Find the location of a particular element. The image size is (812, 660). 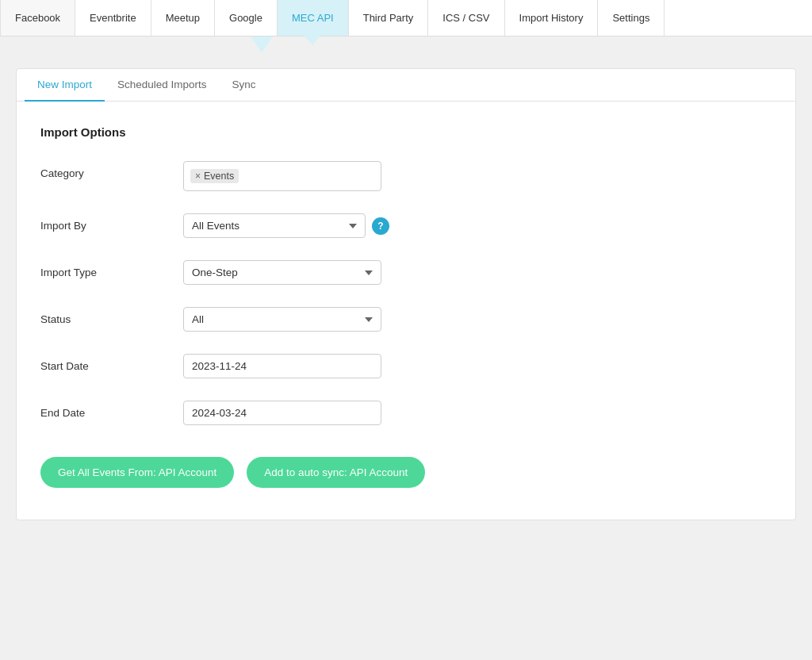

status-field: All Publish Draft Pending is located at coordinates (286, 319).